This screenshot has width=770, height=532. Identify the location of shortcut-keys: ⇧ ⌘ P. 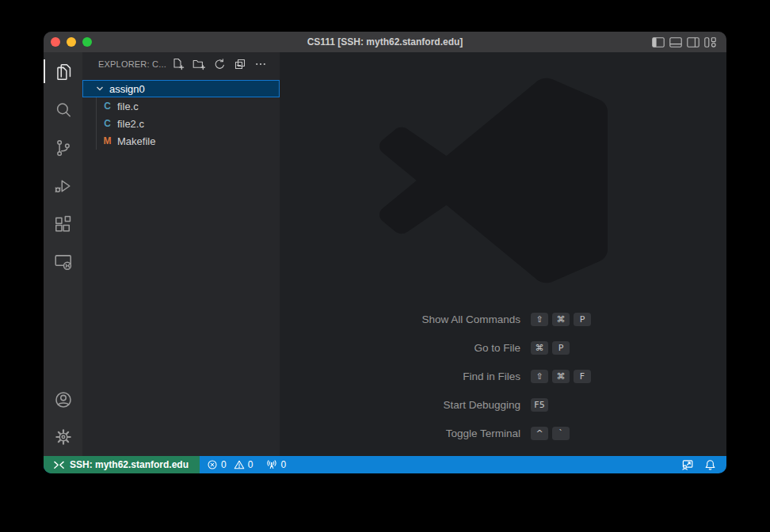
(561, 320).